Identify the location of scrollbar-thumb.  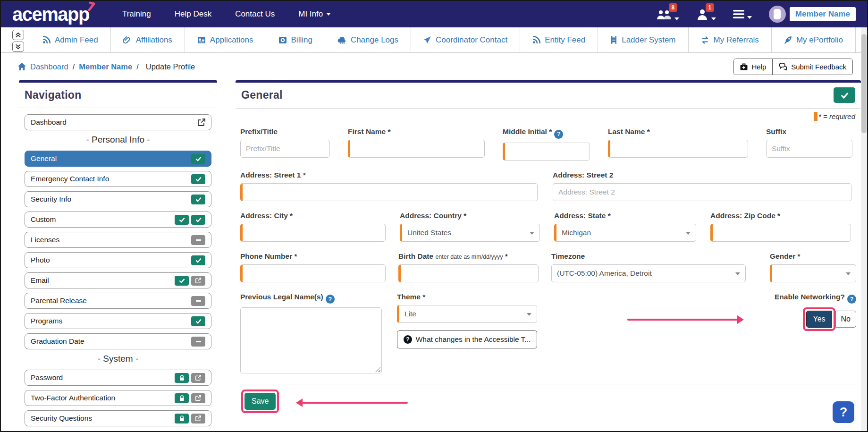
(864, 84).